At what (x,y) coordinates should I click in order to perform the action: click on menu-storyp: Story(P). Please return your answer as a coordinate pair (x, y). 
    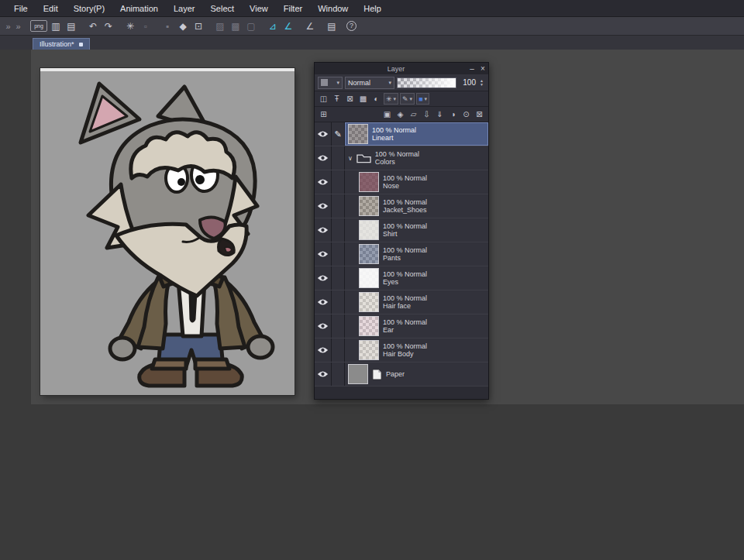
    Looking at the image, I should click on (89, 9).